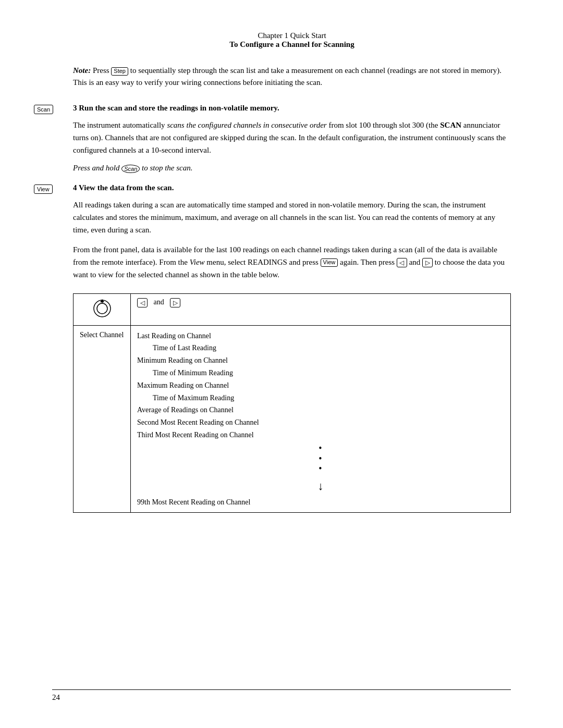  Describe the element at coordinates (159, 302) in the screenshot. I see `table-header-and: and` at that location.